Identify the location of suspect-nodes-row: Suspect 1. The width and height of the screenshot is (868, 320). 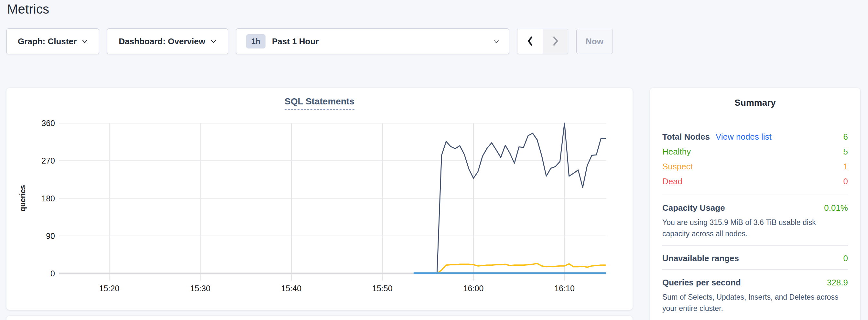
(755, 166).